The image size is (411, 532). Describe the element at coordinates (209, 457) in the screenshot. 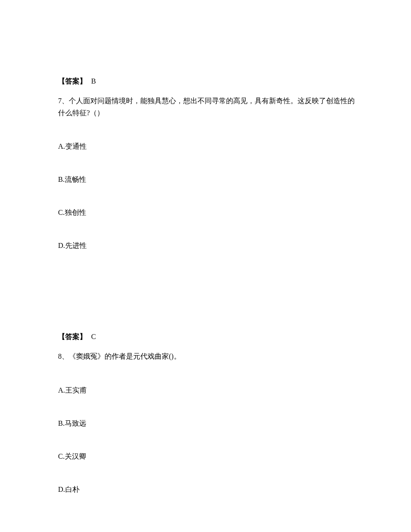

I see `option-c: C.关汉卿` at that location.